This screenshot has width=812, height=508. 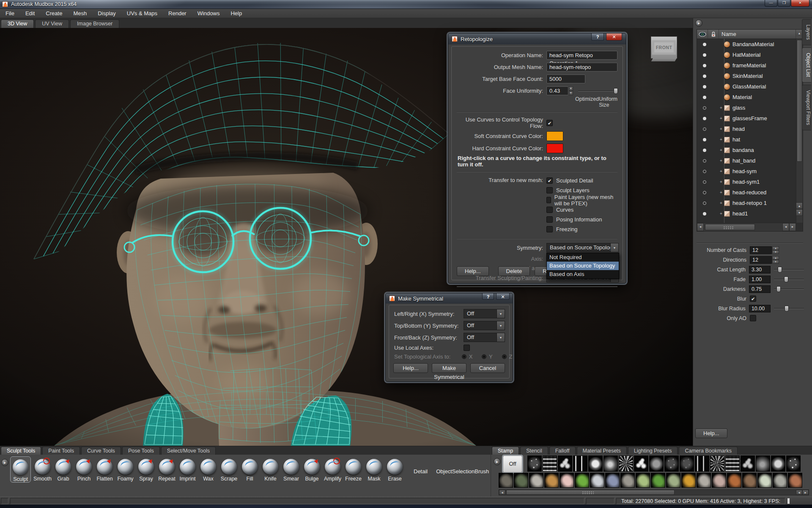 I want to click on texture-pink-coral, so click(x=567, y=480).